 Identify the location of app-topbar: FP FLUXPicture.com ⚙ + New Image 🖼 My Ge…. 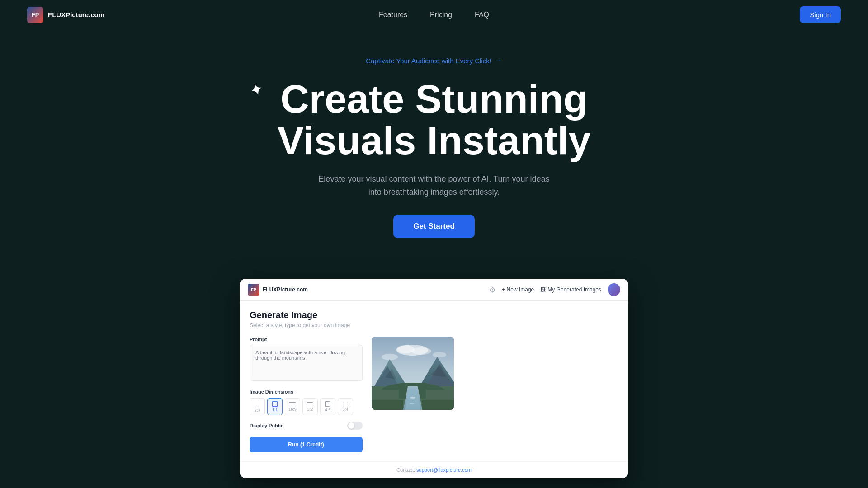
(434, 290).